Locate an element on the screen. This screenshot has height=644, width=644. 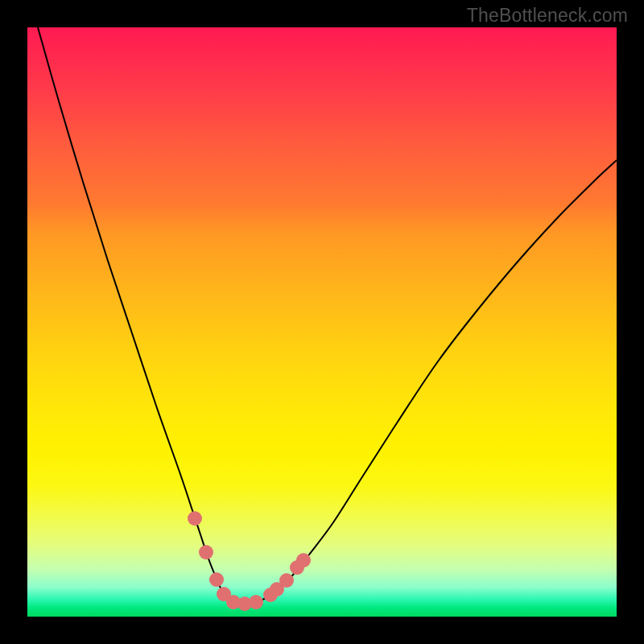
watermark-text: TheBottleneck.com is located at coordinates (547, 16).